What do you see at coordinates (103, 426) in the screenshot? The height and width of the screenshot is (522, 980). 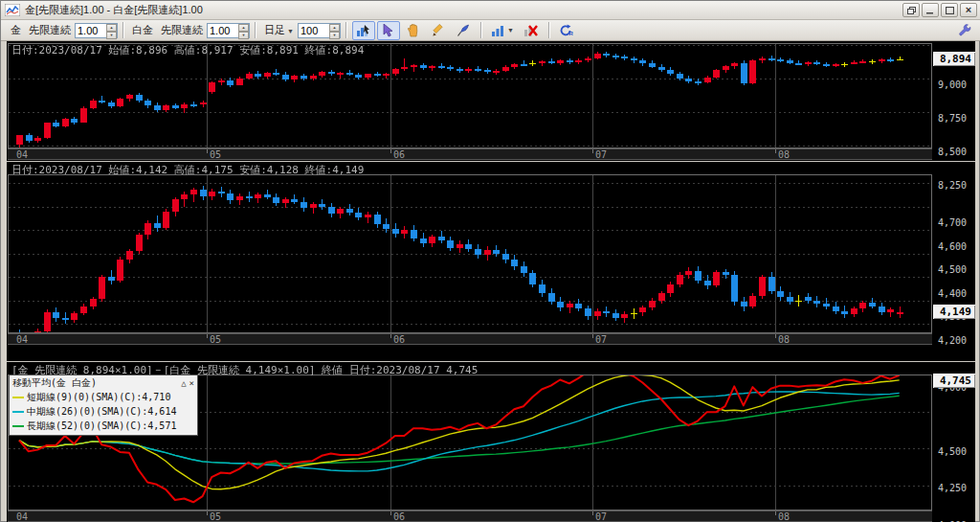 I see `legend-item-long: 長期線(52)(0)(SMA)(C):4,571` at bounding box center [103, 426].